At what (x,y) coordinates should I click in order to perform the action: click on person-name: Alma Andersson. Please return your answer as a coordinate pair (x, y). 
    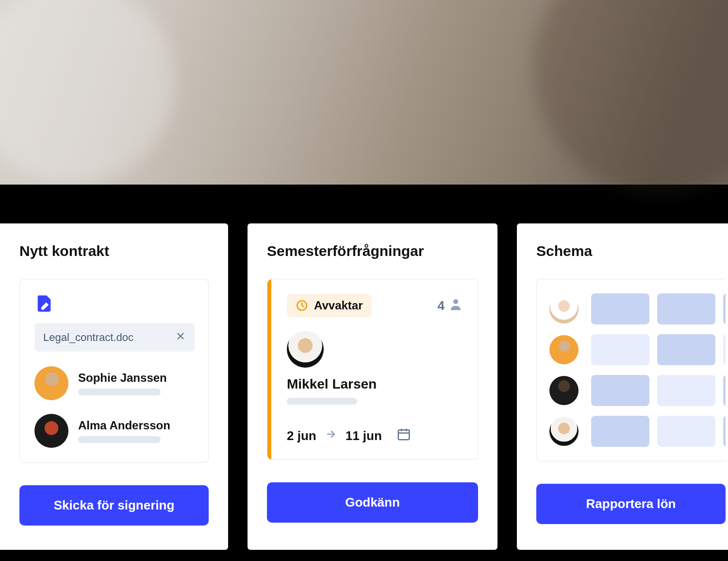
    Looking at the image, I should click on (124, 425).